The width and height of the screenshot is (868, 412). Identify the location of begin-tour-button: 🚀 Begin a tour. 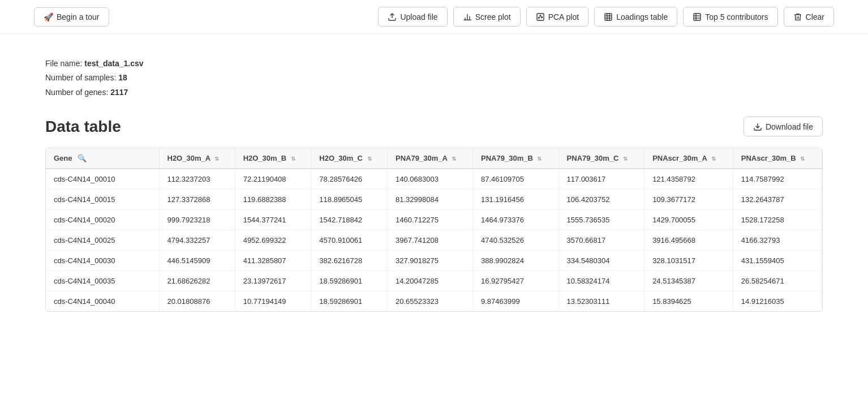
(71, 17).